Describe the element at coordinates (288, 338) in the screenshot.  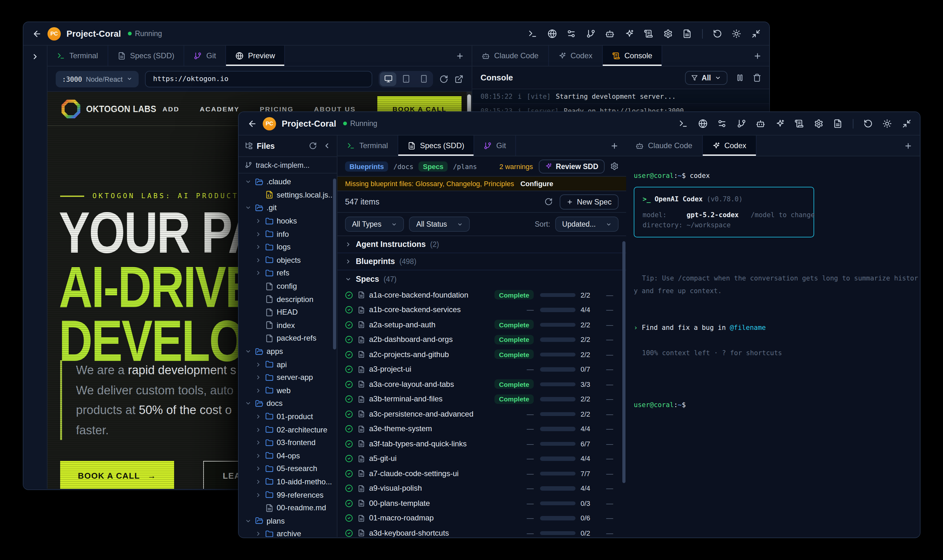
I see `tree-item-packed-refs: packed-refs` at that location.